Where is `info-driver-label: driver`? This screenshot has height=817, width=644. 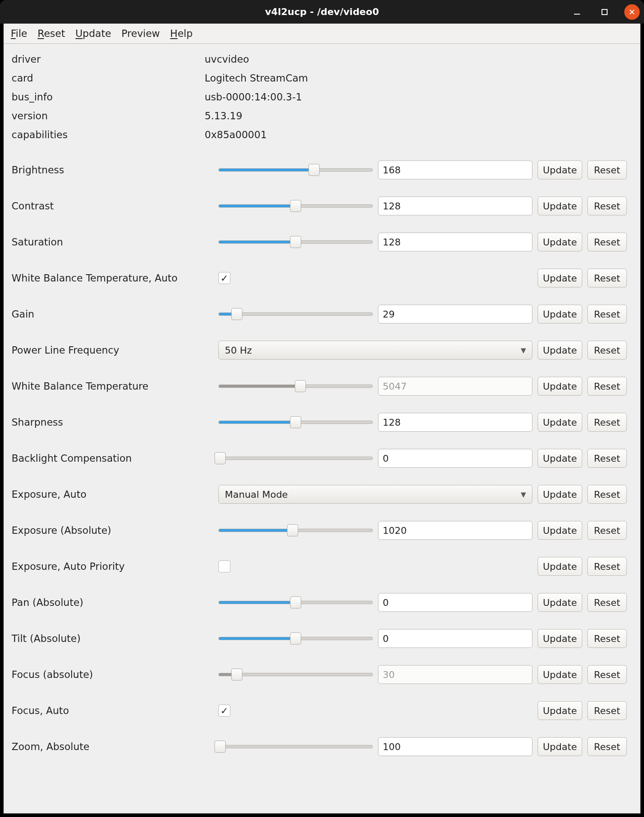
info-driver-label: driver is located at coordinates (108, 59).